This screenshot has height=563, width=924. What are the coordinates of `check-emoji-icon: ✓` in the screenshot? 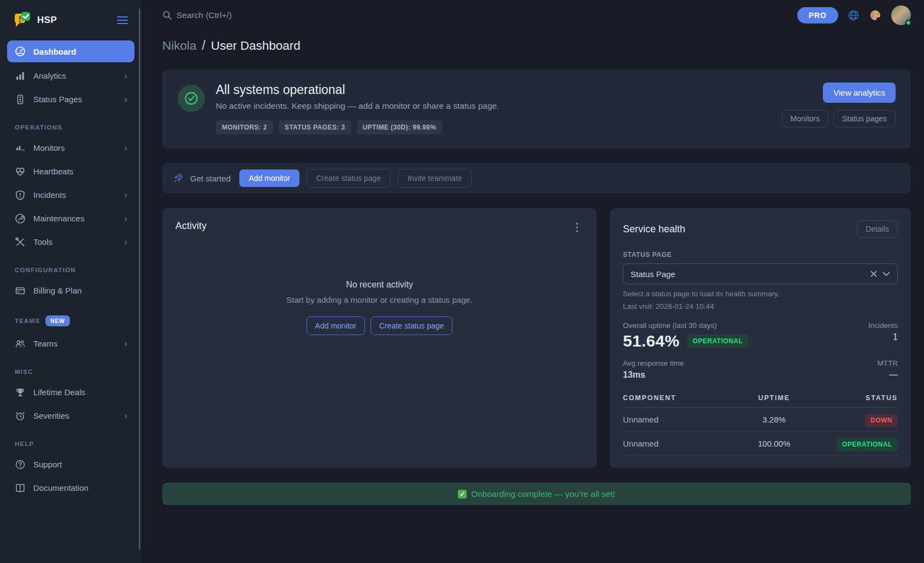 It's located at (462, 494).